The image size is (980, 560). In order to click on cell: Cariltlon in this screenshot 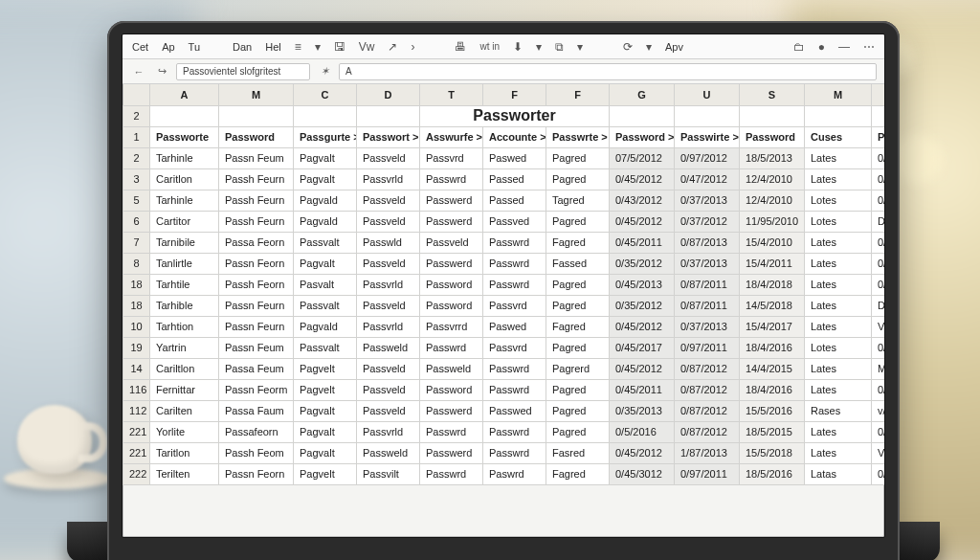, I will do `click(185, 369)`.